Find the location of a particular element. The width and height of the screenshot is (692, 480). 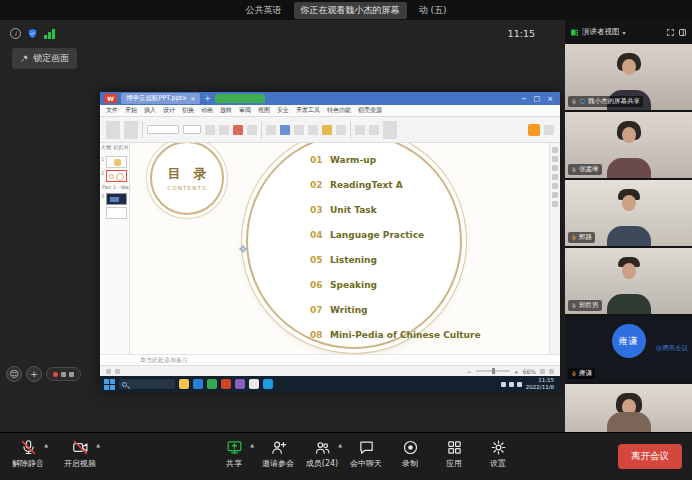

connection-status-row: i is located at coordinates (32, 34).